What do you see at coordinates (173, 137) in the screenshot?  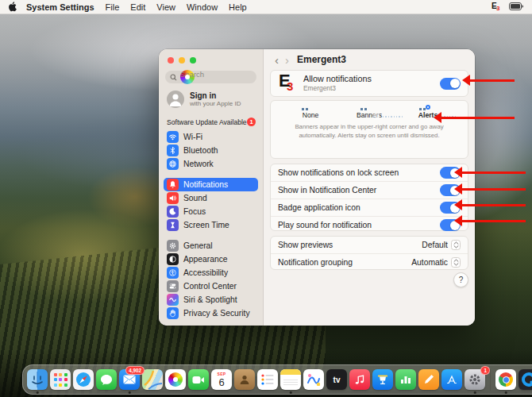 I see `wifi-icon` at bounding box center [173, 137].